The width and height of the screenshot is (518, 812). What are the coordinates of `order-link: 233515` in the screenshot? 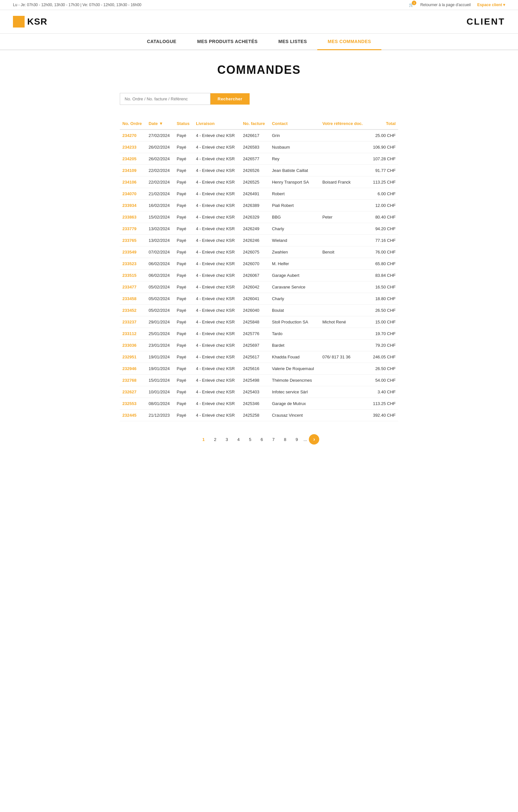 It's located at (130, 275).